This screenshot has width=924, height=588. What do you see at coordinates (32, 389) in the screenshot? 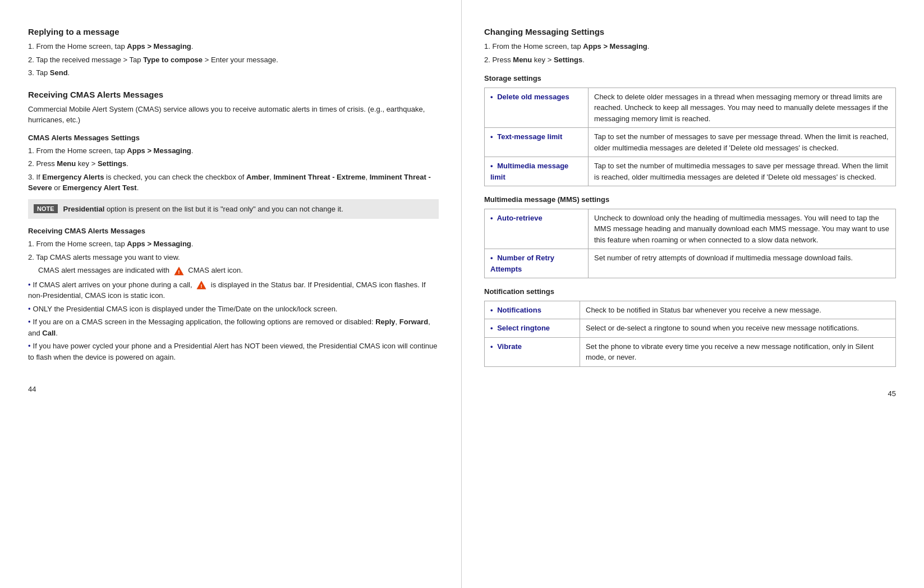
I see `page-number-left: 44` at bounding box center [32, 389].